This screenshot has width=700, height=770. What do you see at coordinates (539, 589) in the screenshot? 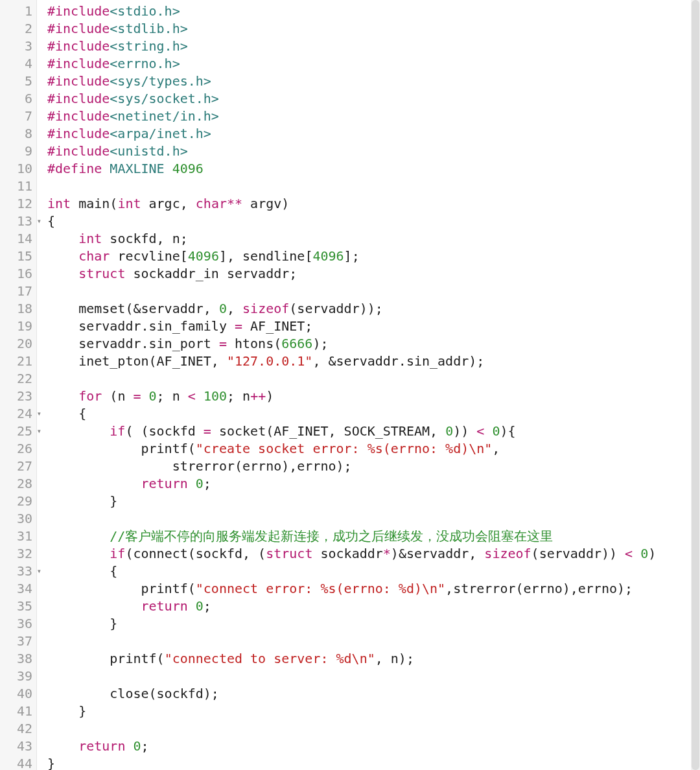
I see `token-id: ,strerror(errno),errno);` at bounding box center [539, 589].